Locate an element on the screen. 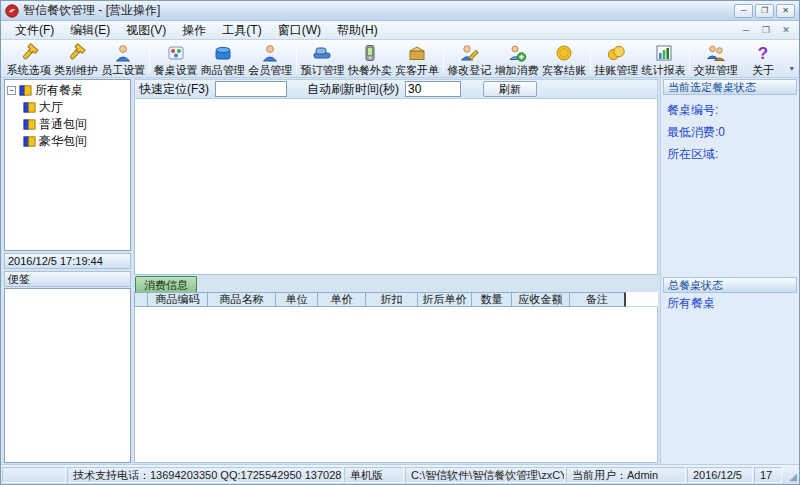 This screenshot has width=800, height=485. toolbar-label: 统计报表 is located at coordinates (664, 70).